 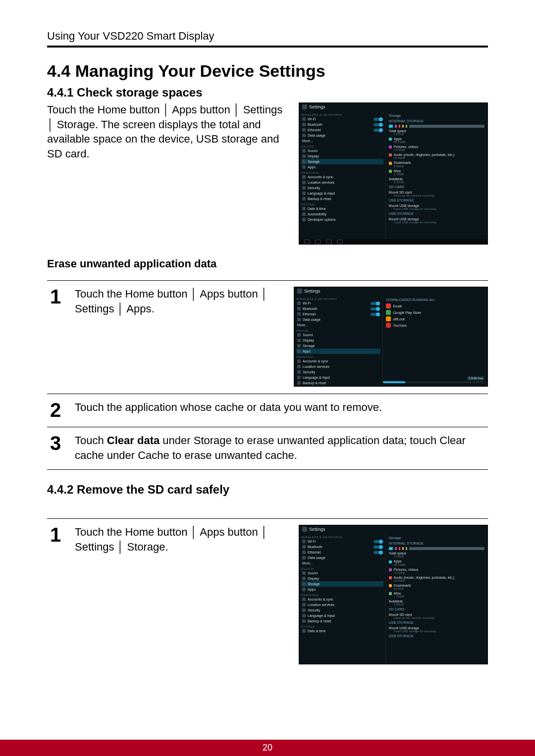 What do you see at coordinates (399, 126) in the screenshot?
I see `legend-audio` at bounding box center [399, 126].